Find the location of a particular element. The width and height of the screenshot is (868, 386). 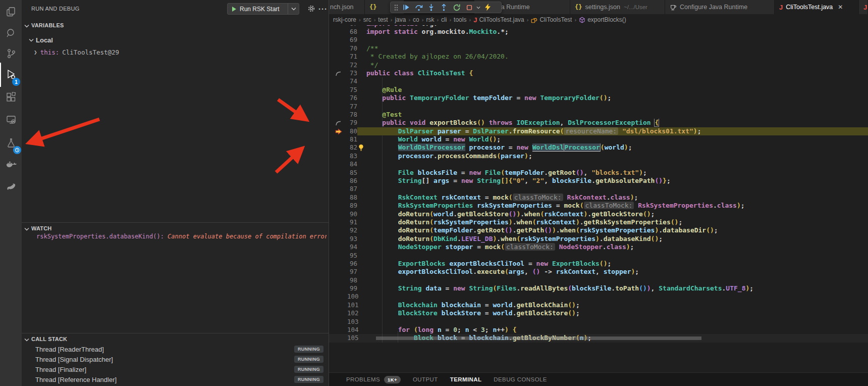

call-stack-thread-row: Thread [Reference Handler]RUNNING is located at coordinates (175, 379).